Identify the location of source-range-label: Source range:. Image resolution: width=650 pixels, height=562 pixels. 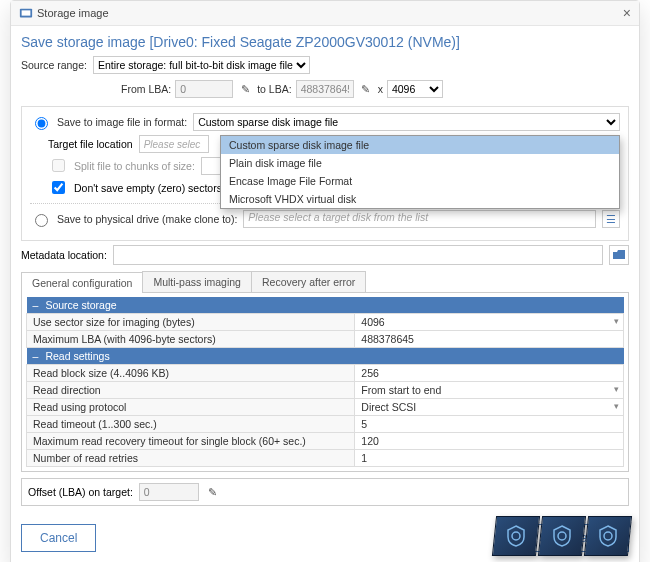
(54, 65).